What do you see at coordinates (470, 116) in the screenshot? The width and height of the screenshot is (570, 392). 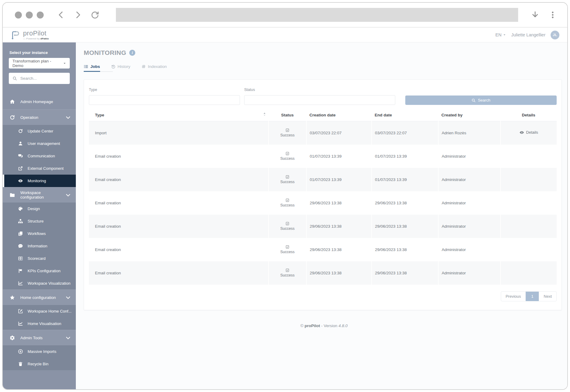 I see `column-header-created_by: Created by` at bounding box center [470, 116].